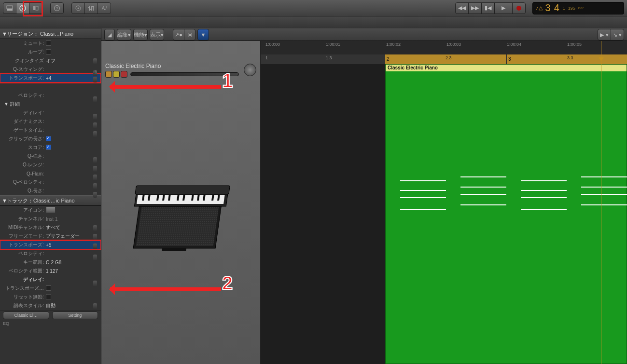 The width and height of the screenshot is (627, 364). What do you see at coordinates (250, 70) in the screenshot?
I see `pan-knob` at bounding box center [250, 70].